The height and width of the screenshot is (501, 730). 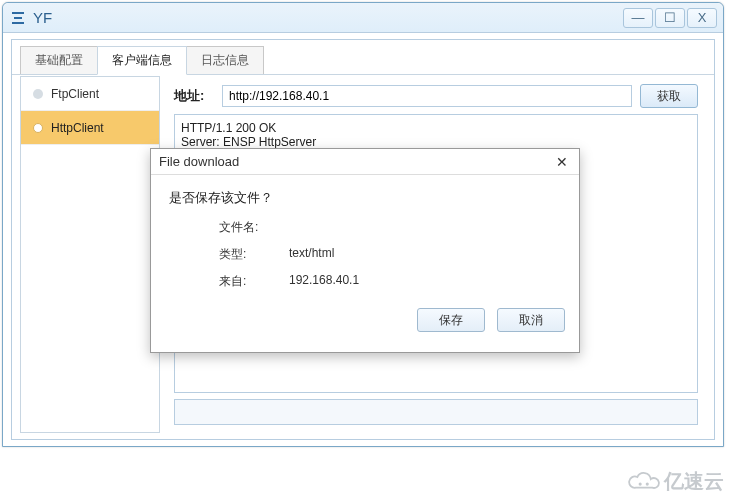 I want to click on fetch-button: 获取, so click(x=669, y=96).